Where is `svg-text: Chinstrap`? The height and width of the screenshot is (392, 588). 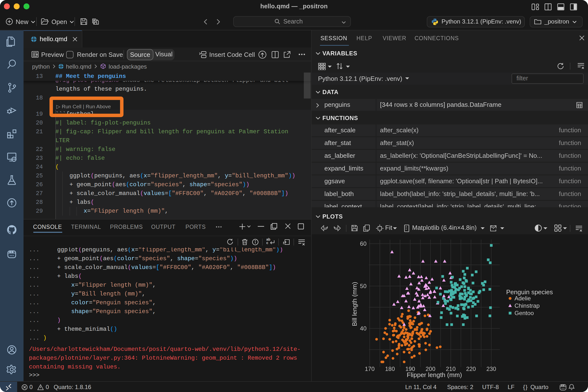 svg-text: Chinstrap is located at coordinates (527, 306).